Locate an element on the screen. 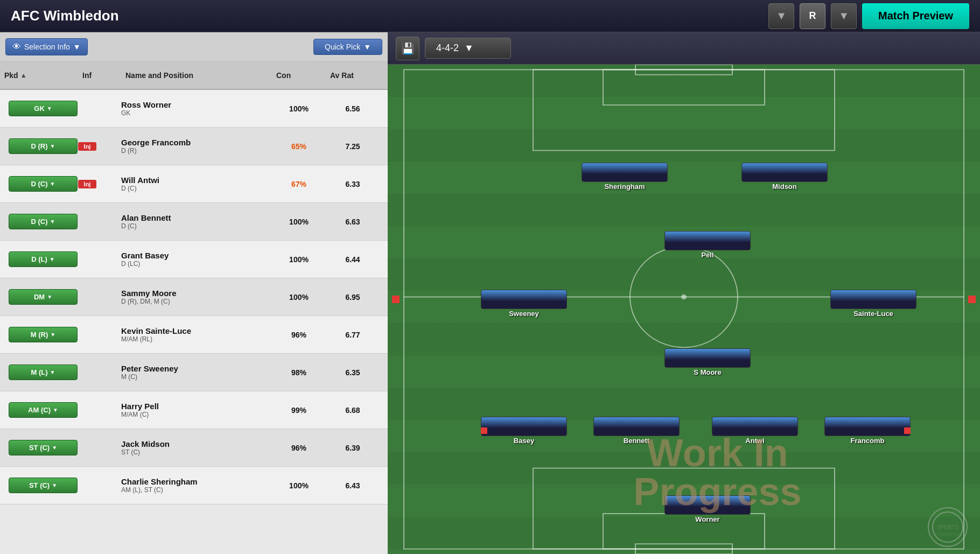 The width and height of the screenshot is (980, 554). table-row: M (L)▼Peter SweeneyM (C)98%6.35 is located at coordinates (194, 373).